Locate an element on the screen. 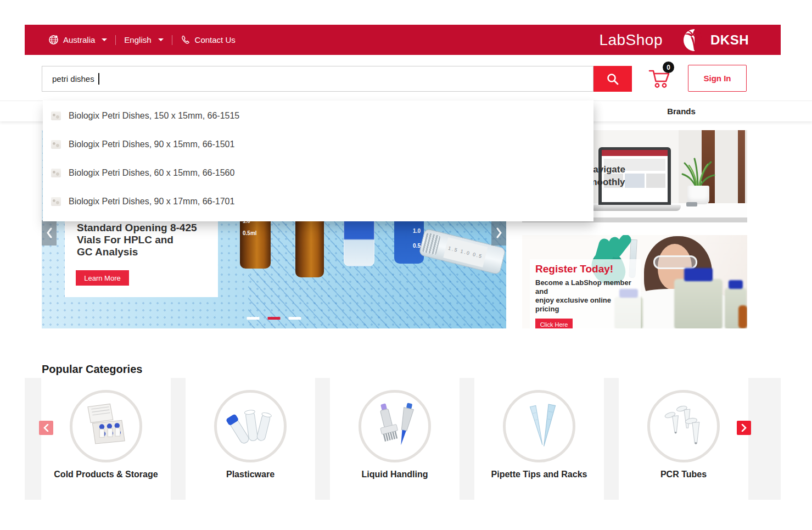 This screenshot has height=530, width=812. cart-count-badge: 0 is located at coordinates (669, 67).